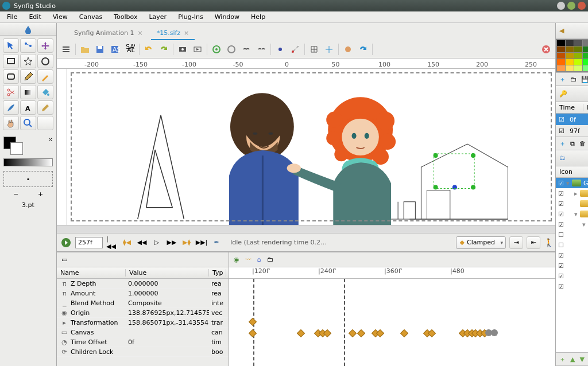 The image size is (588, 366). Describe the element at coordinates (572, 131) in the screenshot. I see `keyframe-row: ☑97f0f(JMP)` at that location.